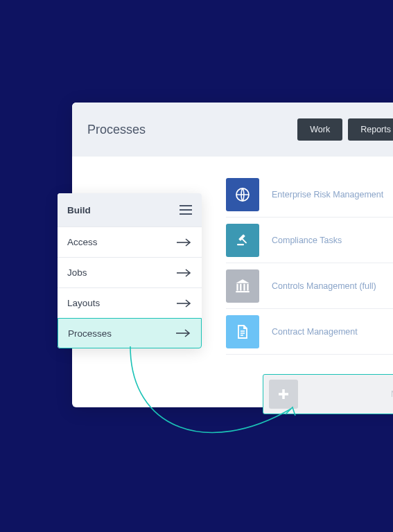  I want to click on new-process-card: New, so click(328, 394).